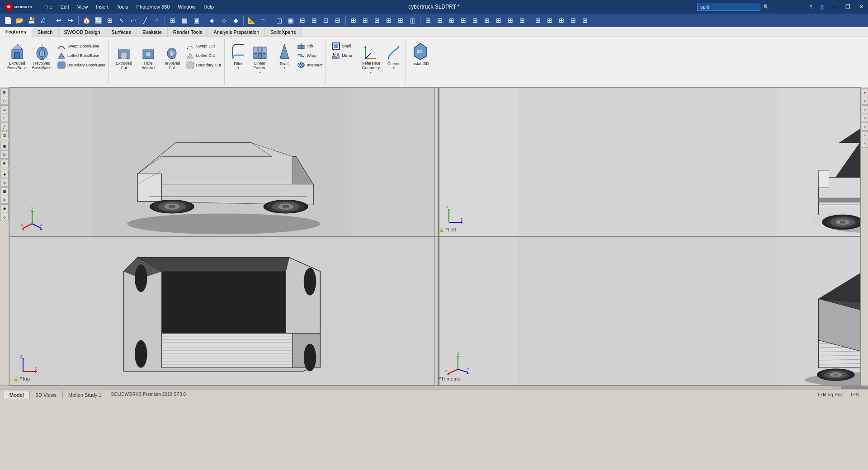 This screenshot has width=868, height=470. Describe the element at coordinates (342, 56) in the screenshot. I see `mirror-button: Mirror` at that location.